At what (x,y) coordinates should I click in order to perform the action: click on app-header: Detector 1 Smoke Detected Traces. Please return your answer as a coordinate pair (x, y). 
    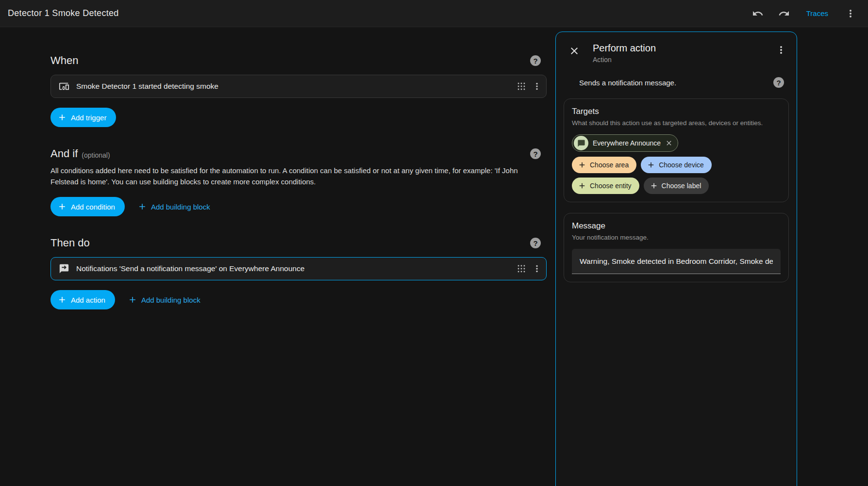
    Looking at the image, I should click on (434, 14).